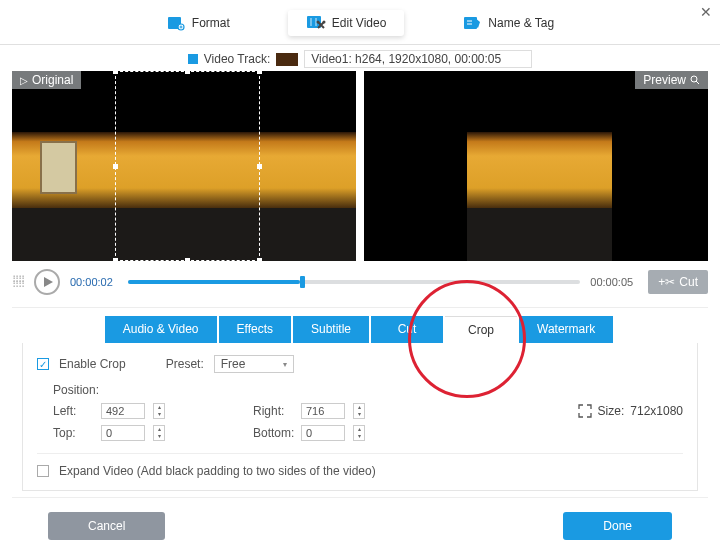 The height and width of the screenshot is (551, 720). I want to click on enable-crop-checkbox: ✓, so click(43, 364).